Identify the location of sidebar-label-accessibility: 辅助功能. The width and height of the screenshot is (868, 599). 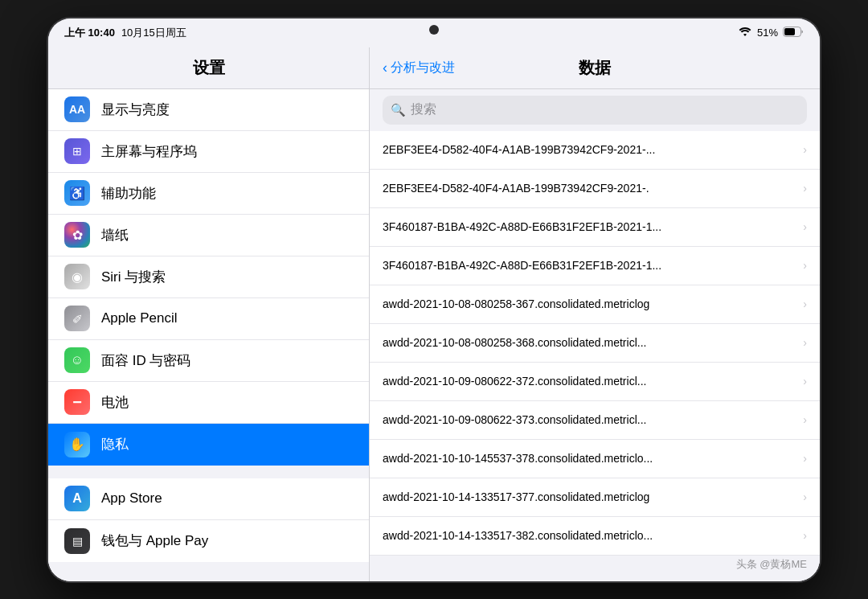
(129, 193).